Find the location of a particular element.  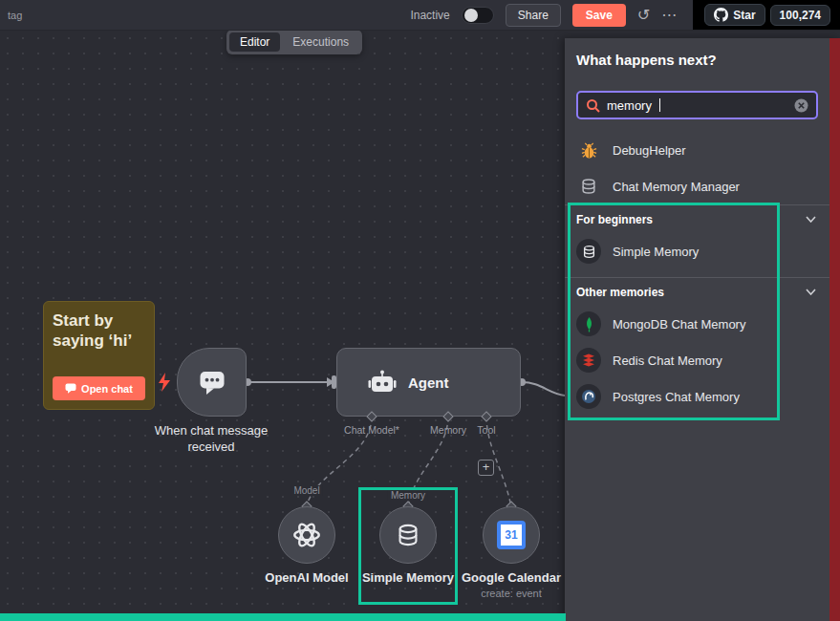

item-label: Redis Chat Memory is located at coordinates (667, 361).